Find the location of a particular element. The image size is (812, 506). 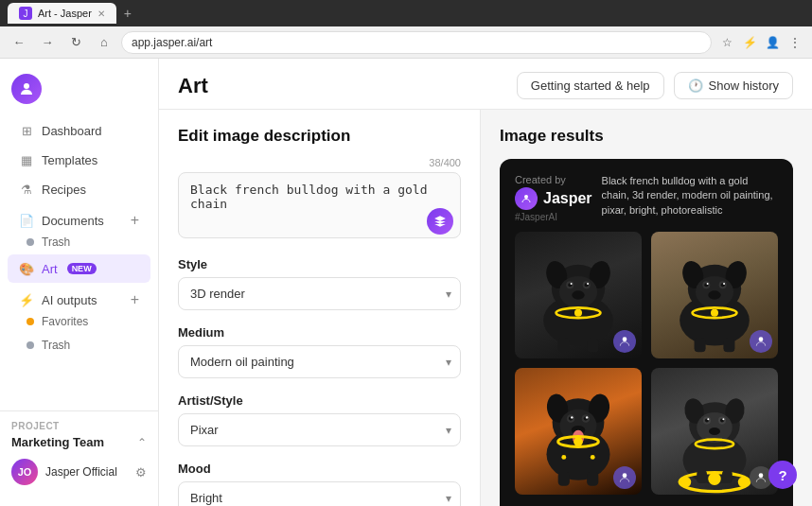

mood-form-group: Mood Bright Dark Moody ▾ is located at coordinates (320, 484).